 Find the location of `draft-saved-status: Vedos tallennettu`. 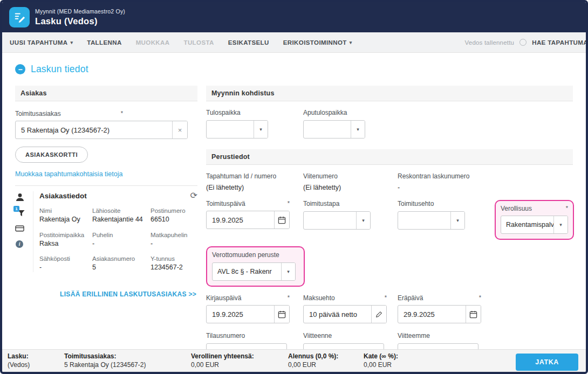

draft-saved-status: Vedos tallennettu is located at coordinates (490, 43).